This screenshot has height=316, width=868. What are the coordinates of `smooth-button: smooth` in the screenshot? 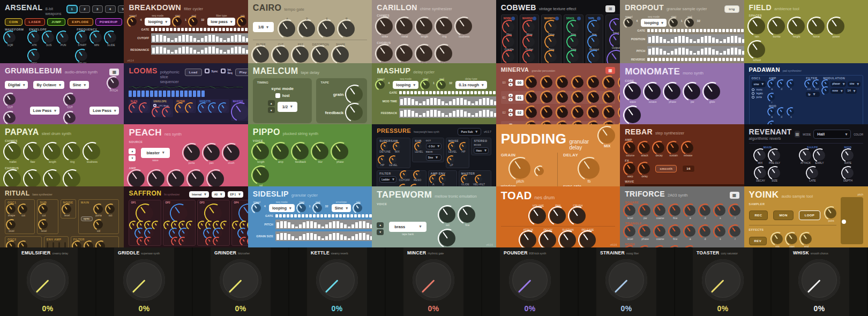 It's located at (666, 169).